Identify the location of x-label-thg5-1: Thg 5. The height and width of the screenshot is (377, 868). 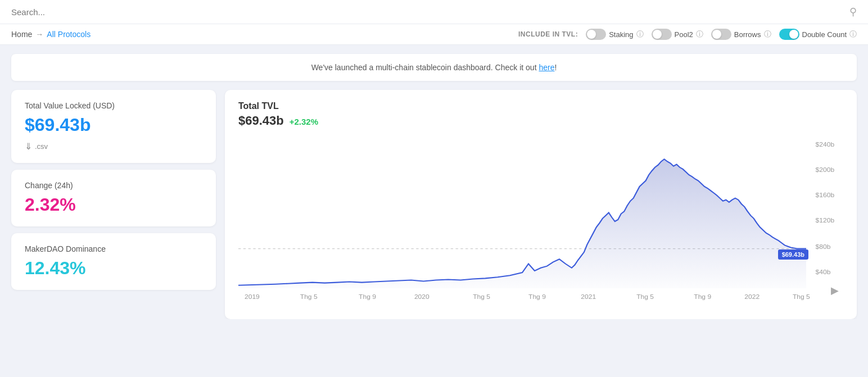
(309, 297).